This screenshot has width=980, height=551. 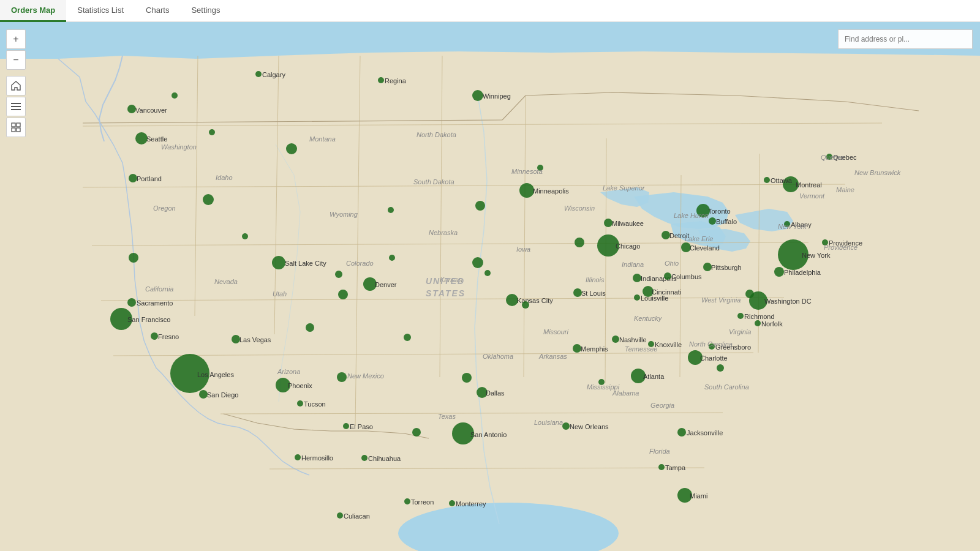 I want to click on city-dot-oregon-dot, so click(x=134, y=258).